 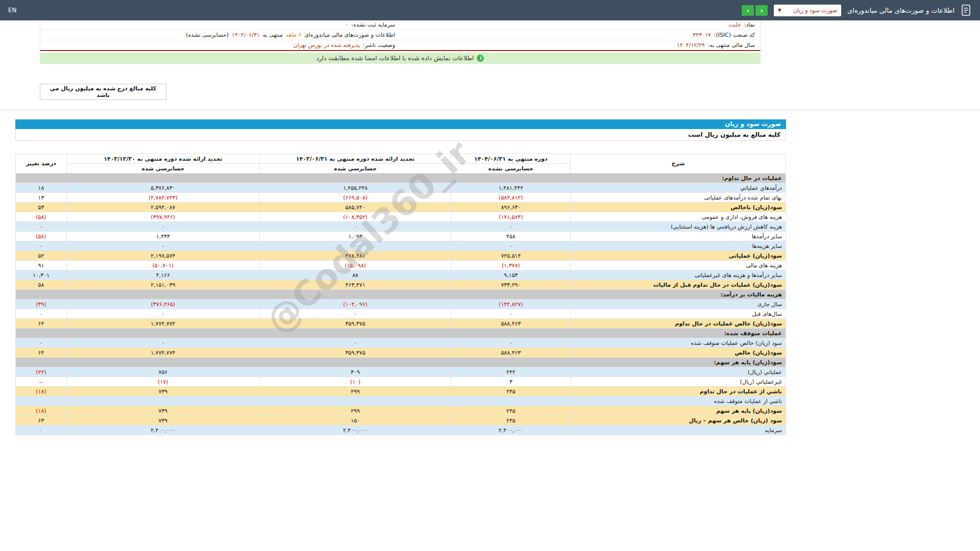 What do you see at coordinates (762, 10) in the screenshot?
I see `next-period-button: ›` at bounding box center [762, 10].